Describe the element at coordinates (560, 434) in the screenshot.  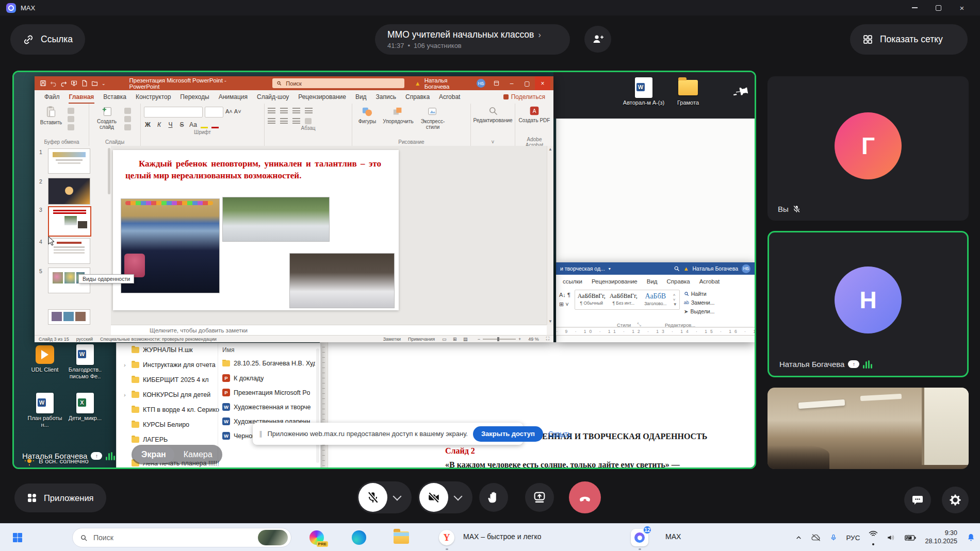
I see `hide-notification-link: Скрыть` at that location.